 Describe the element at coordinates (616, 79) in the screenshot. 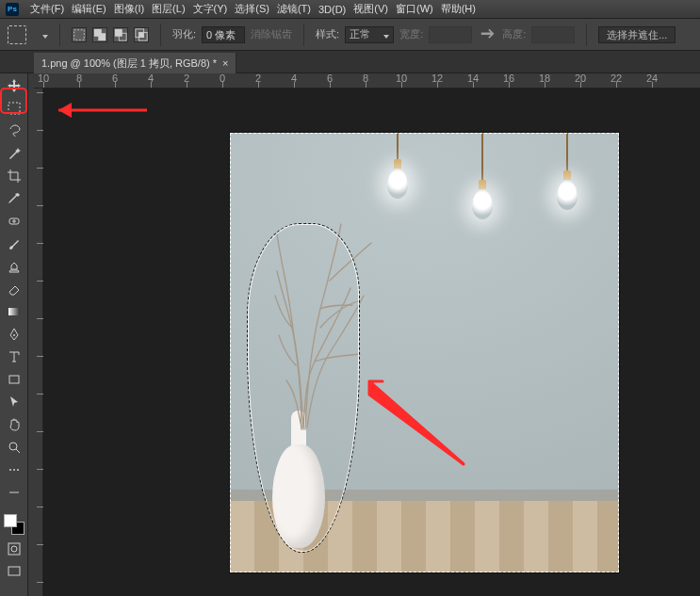

I see `ruler-top-label: 22` at that location.